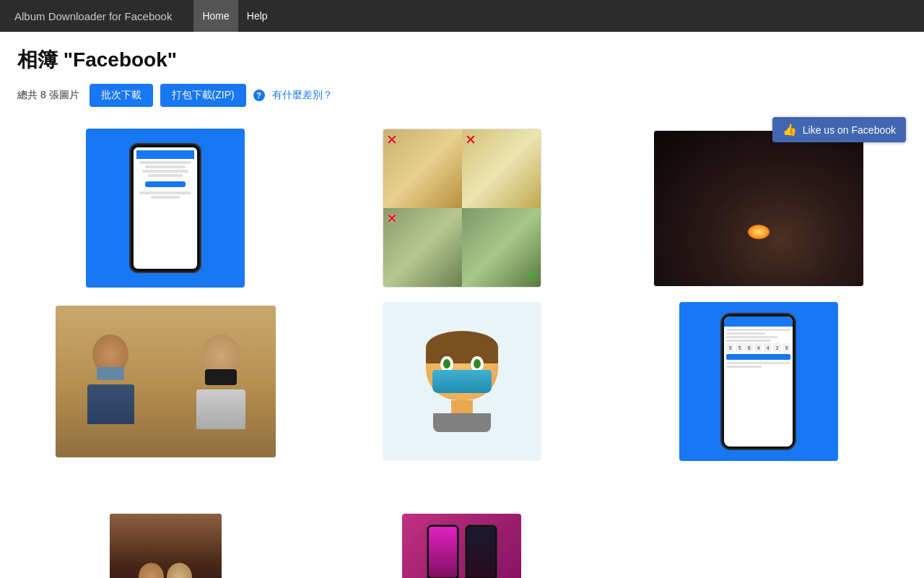  What do you see at coordinates (215, 16) in the screenshot?
I see `nav-home: Home` at bounding box center [215, 16].